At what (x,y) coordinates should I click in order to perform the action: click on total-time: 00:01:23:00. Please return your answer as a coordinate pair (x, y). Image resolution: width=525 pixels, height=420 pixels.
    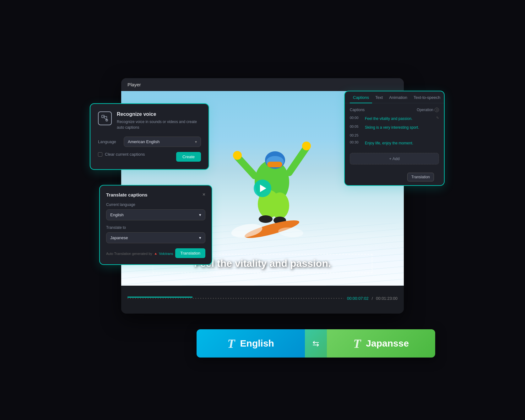
    Looking at the image, I should click on (387, 298).